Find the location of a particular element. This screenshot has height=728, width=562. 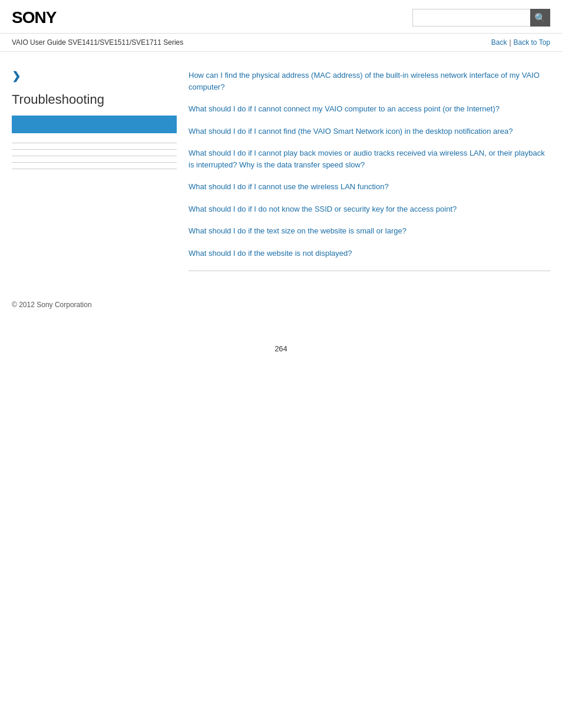

link-vaio-smart-network-icon: What should I do if I cannot find (the V… is located at coordinates (369, 131).